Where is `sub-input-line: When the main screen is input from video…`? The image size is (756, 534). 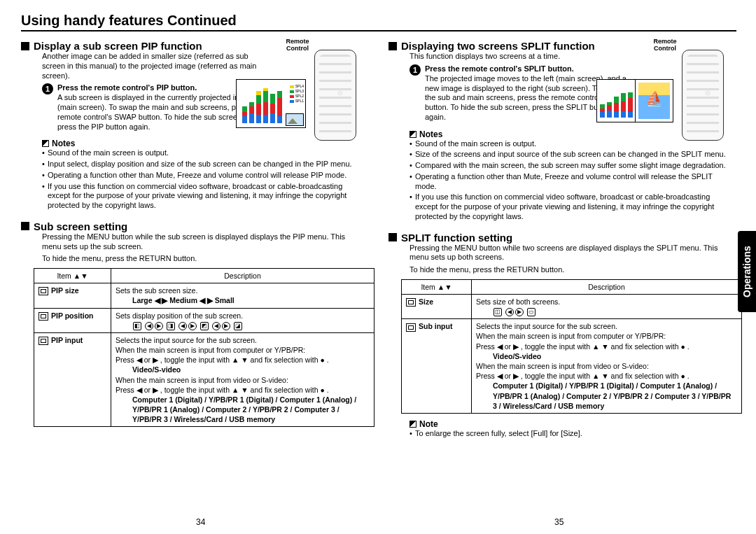 sub-input-line: When the main screen is input from video… is located at coordinates (563, 366).